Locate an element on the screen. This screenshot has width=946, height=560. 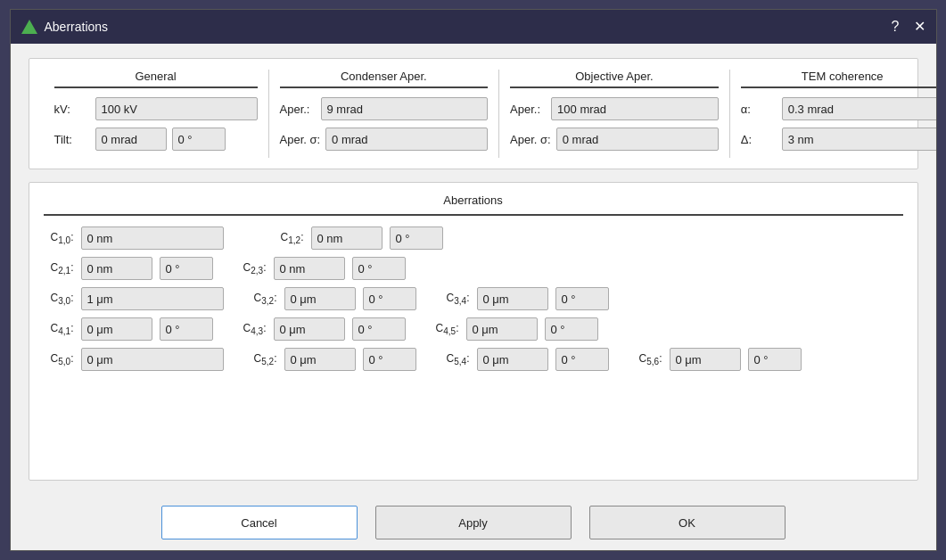
c12-deg-input is located at coordinates (416, 238).